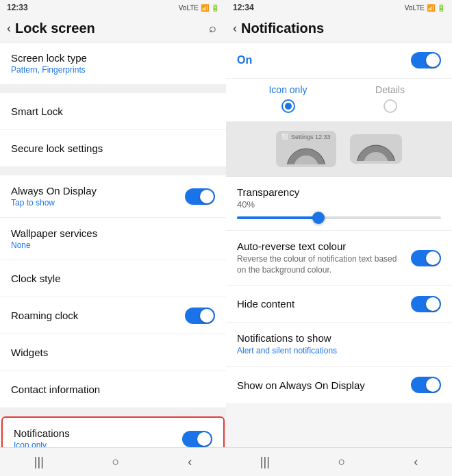 The image size is (452, 476). What do you see at coordinates (339, 304) in the screenshot?
I see `settings-item-hide-content: Hide content` at bounding box center [339, 304].